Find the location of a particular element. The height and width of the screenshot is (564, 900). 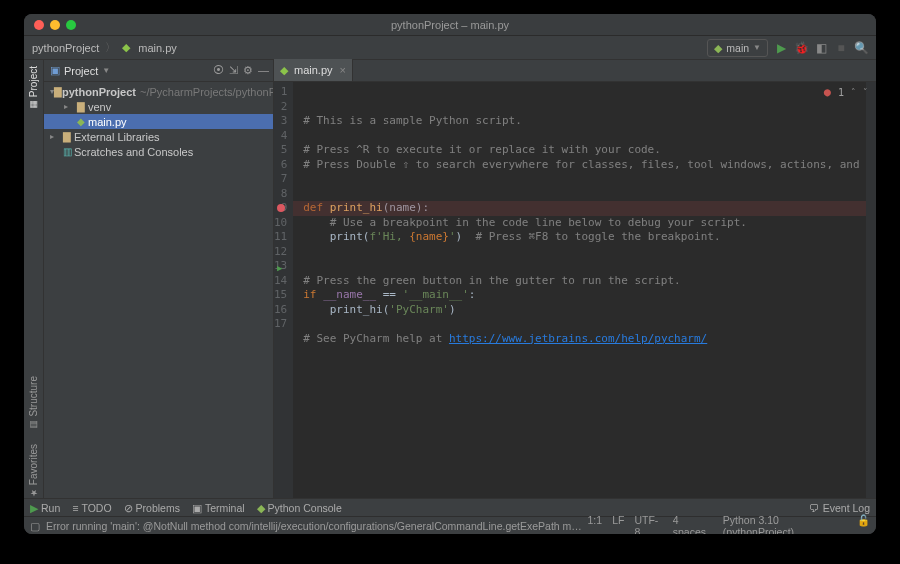

tree-scratches: ▥ Scratches and Consoles is located at coordinates (158, 152).